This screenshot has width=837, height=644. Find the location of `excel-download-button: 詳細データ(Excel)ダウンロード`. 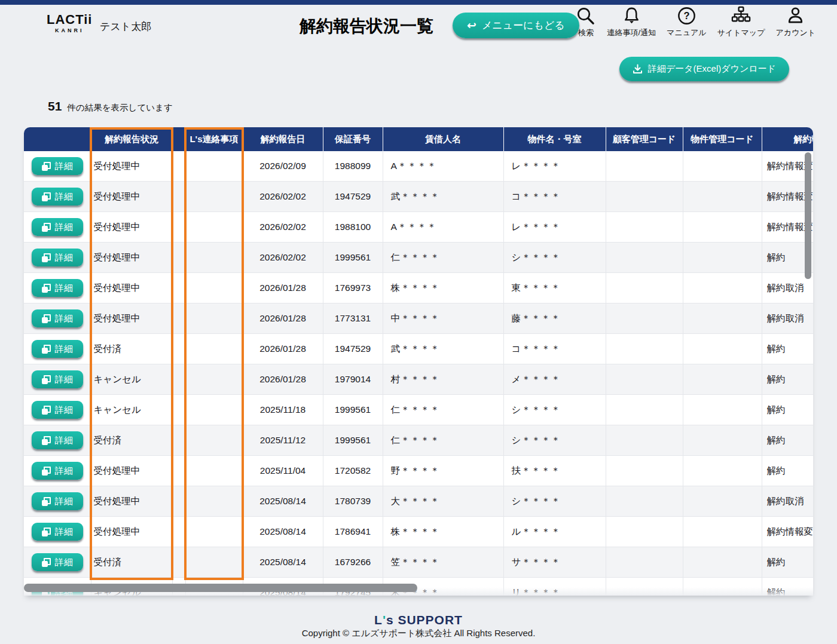

excel-download-button: 詳細データ(Excel)ダウンロード is located at coordinates (704, 69).